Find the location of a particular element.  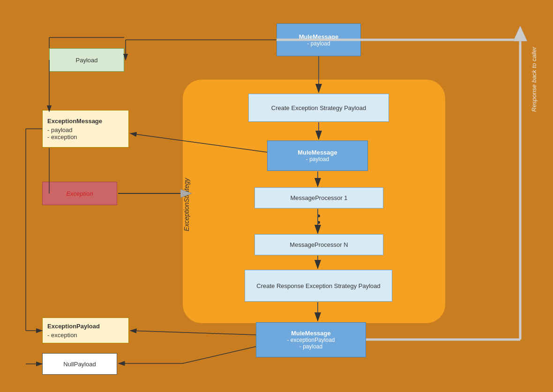

exception-payload-label: ExceptionPayload is located at coordinates (74, 326).